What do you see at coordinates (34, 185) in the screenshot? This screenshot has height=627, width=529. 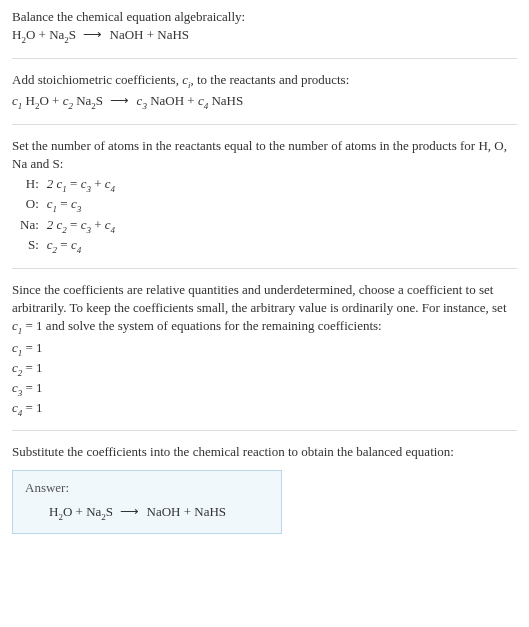 I see `atom-label: H:` at bounding box center [34, 185].